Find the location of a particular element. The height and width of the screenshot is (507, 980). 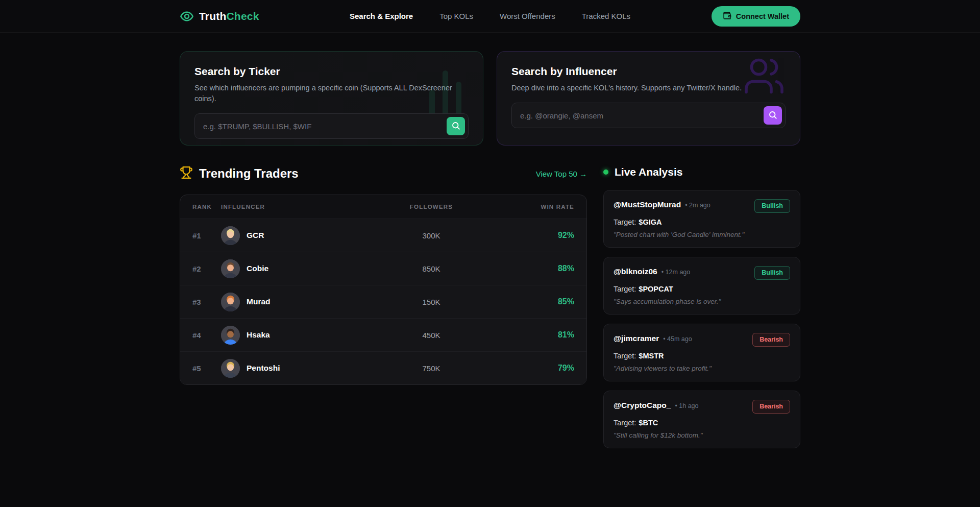

search-section: Search by Ticker See which influencers a… is located at coordinates (490, 98).